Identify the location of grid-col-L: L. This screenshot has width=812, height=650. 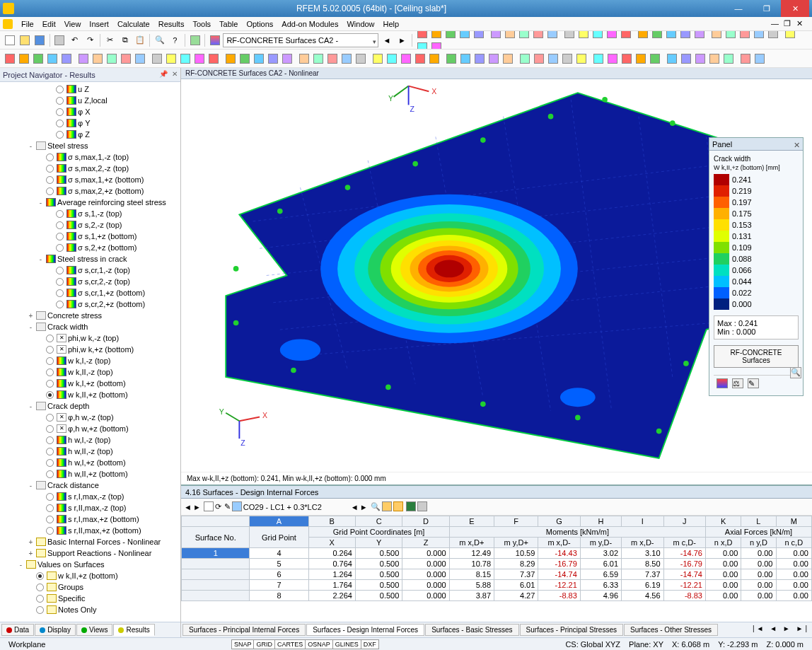
(758, 522).